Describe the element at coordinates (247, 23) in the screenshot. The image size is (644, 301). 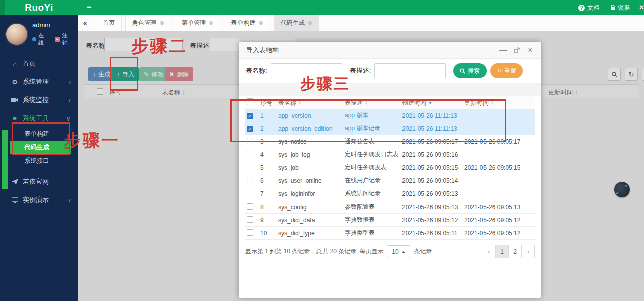
I see `tab-form-build: 表单构建 ⊗` at that location.